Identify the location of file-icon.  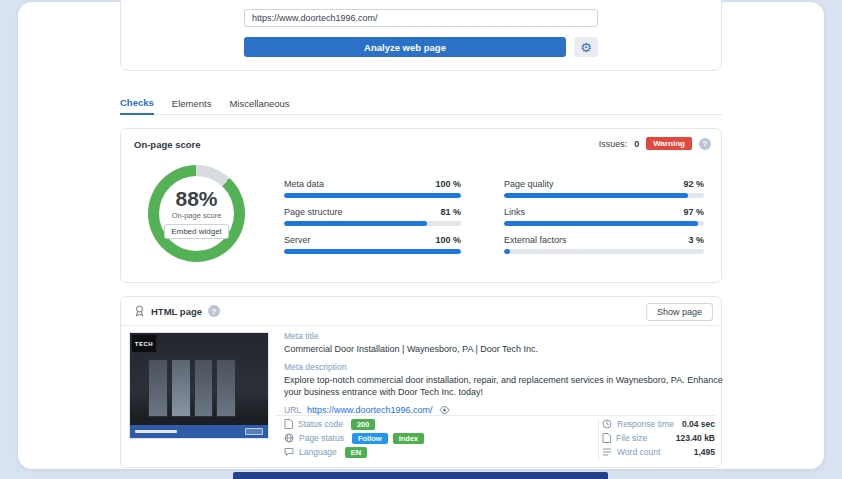
(606, 438).